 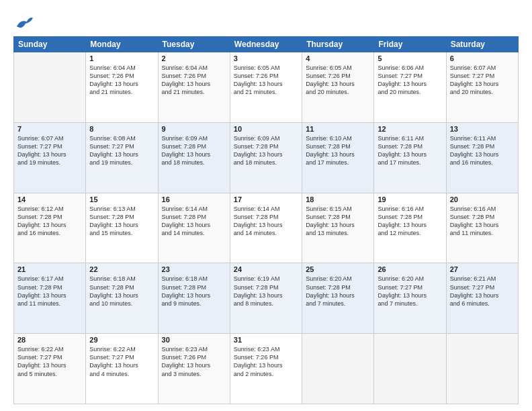 What do you see at coordinates (122, 87) in the screenshot?
I see `calendar-cell: 1Sunrise: 6:04 AM Sunset: 7:26 PM Daylig…` at bounding box center [122, 87].